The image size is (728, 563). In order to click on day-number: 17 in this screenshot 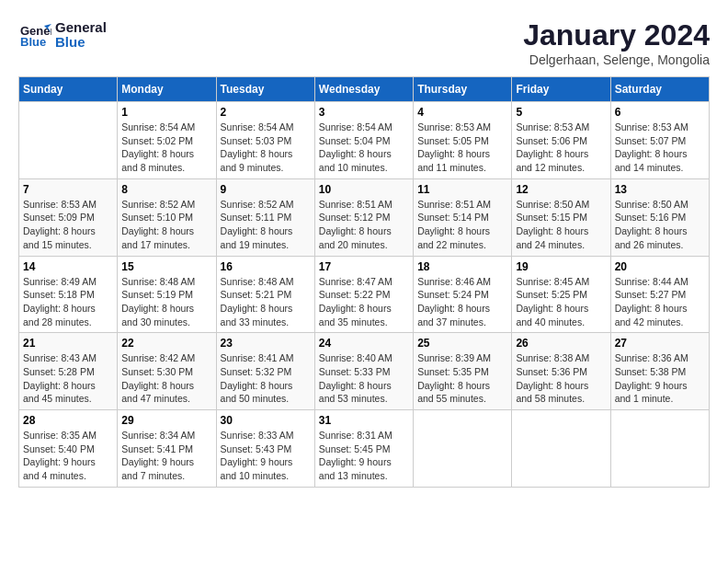, I will do `click(364, 267)`.